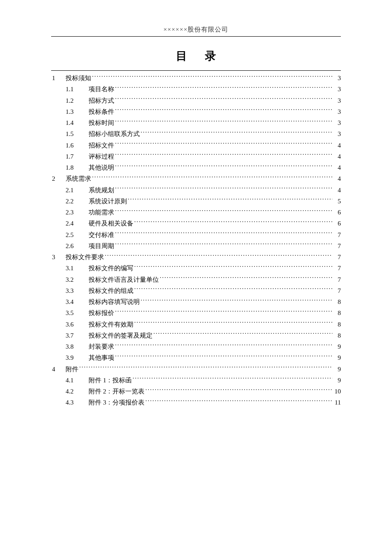 The height and width of the screenshot is (555, 392). I want to click on toc-entry: 2.6项目周期7, so click(196, 246).